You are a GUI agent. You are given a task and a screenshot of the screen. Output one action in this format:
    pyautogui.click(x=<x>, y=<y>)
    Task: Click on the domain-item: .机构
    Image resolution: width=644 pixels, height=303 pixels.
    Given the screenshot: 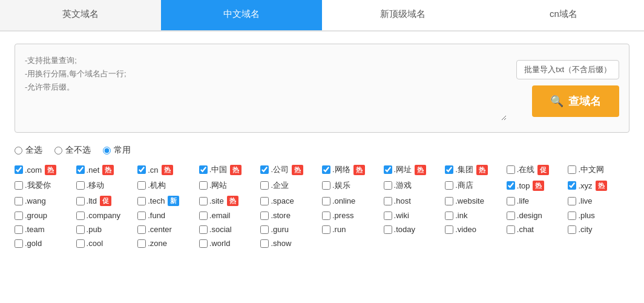 What is the action you would take?
    pyautogui.click(x=168, y=185)
    